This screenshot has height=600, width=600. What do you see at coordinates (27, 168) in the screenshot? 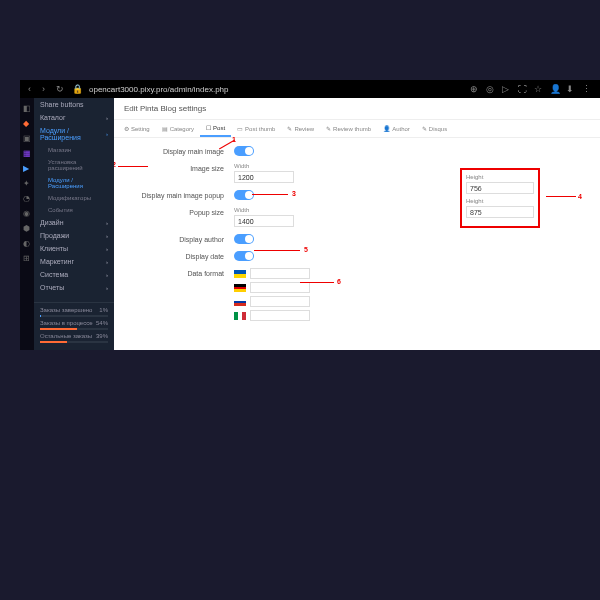
I see `app-icon-5: ▶` at bounding box center [27, 168].